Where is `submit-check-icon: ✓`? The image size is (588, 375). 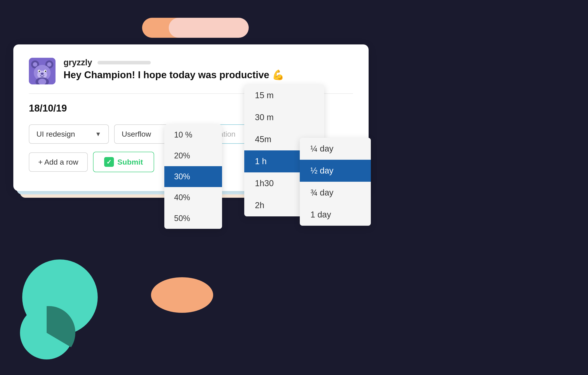 submit-check-icon: ✓ is located at coordinates (109, 162).